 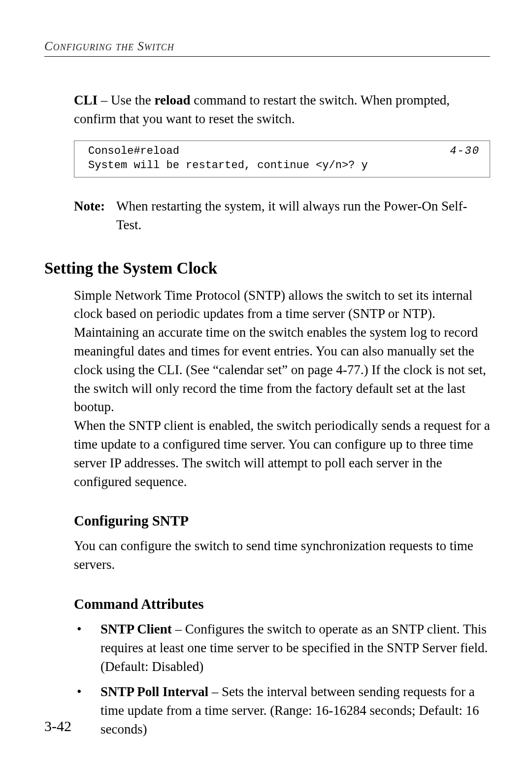 What do you see at coordinates (282, 679) in the screenshot?
I see `command-attributes-list: • SNTP Client – Configures the switch to…` at bounding box center [282, 679].